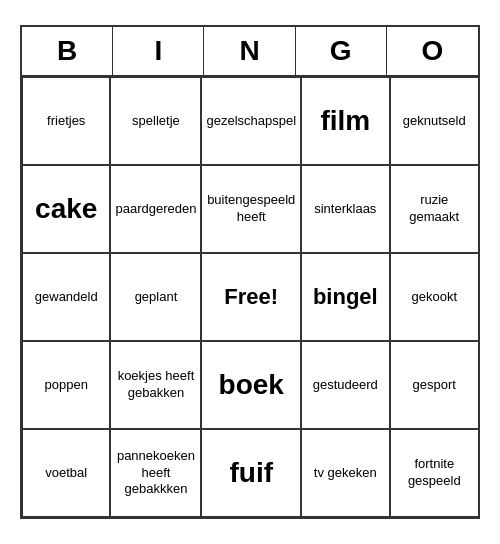 The width and height of the screenshot is (500, 544). I want to click on cell-r2-c4: gekookt, so click(434, 297).